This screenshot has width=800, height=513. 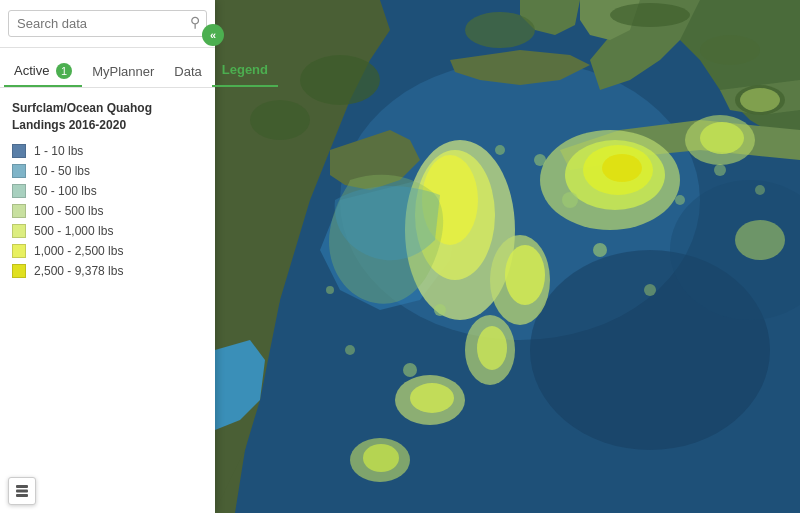 I want to click on legend-label-5: 1,000 - 2,500 lbs, so click(x=78, y=251).